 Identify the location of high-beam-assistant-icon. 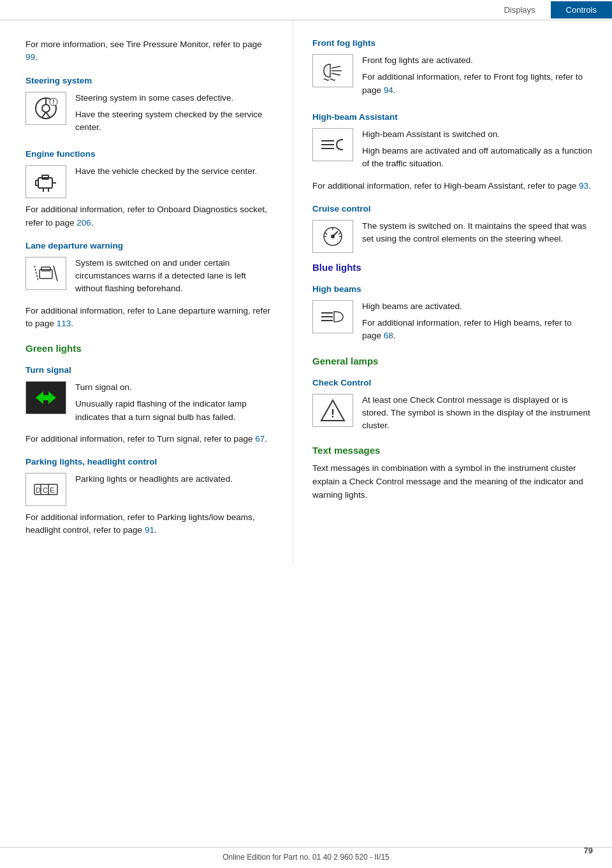
(333, 145).